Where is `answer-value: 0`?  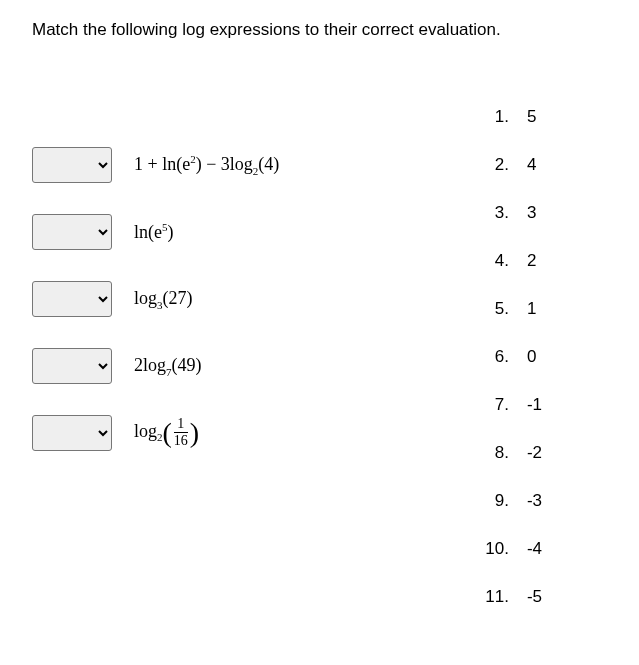
answer-value: 0 is located at coordinates (532, 357).